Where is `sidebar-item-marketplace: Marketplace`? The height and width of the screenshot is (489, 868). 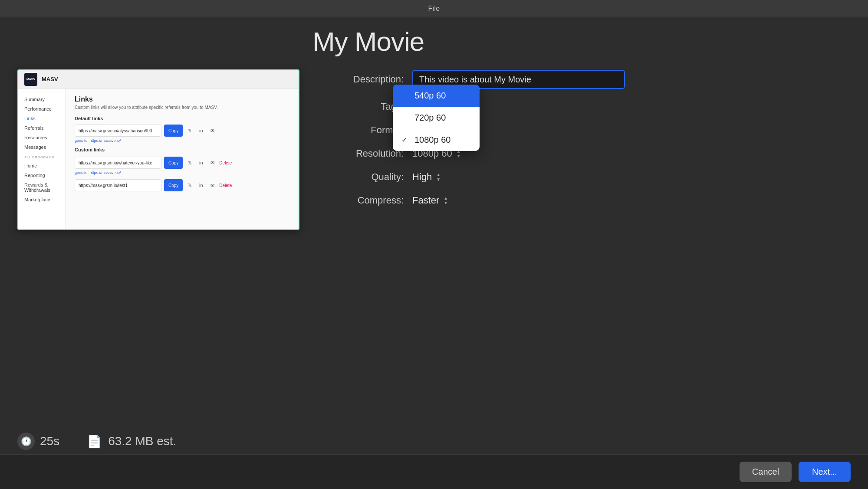 sidebar-item-marketplace: Marketplace is located at coordinates (42, 200).